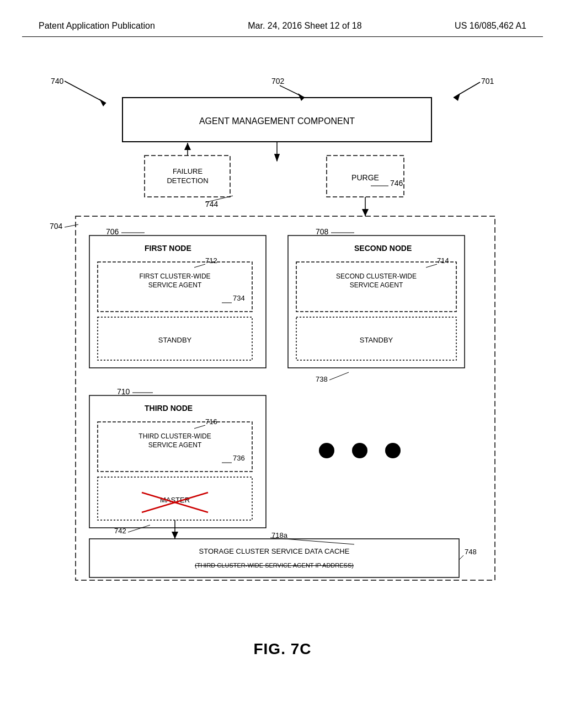 The width and height of the screenshot is (565, 728). Describe the element at coordinates (491, 26) in the screenshot. I see `header-right: US 16/085,462 A1` at that location.